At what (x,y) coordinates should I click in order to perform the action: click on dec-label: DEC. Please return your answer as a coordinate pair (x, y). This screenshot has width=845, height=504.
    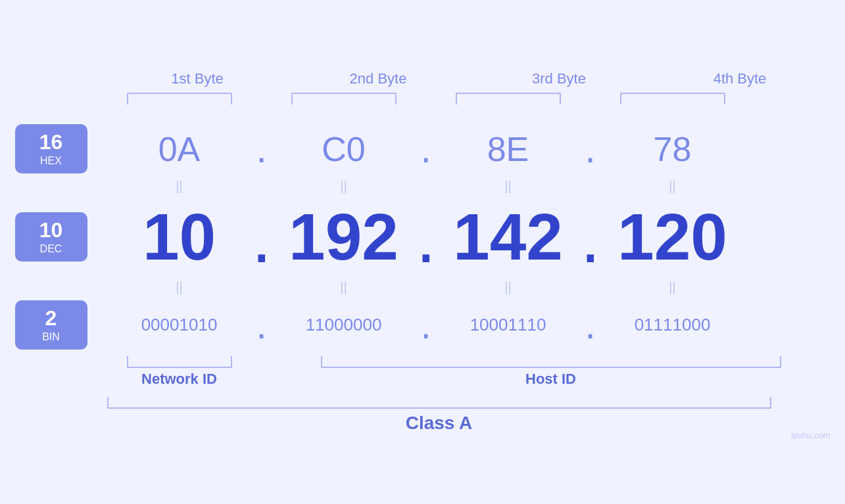
    Looking at the image, I should click on (51, 249).